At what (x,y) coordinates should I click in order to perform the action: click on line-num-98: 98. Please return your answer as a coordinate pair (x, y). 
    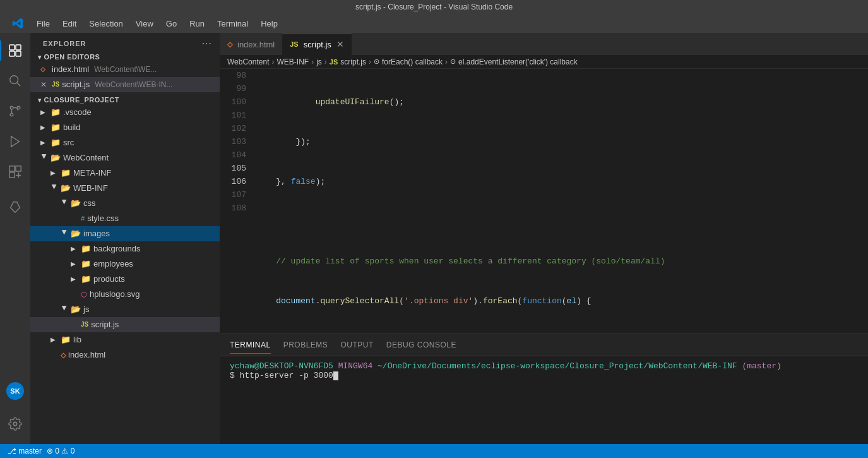
    Looking at the image, I should click on (233, 76).